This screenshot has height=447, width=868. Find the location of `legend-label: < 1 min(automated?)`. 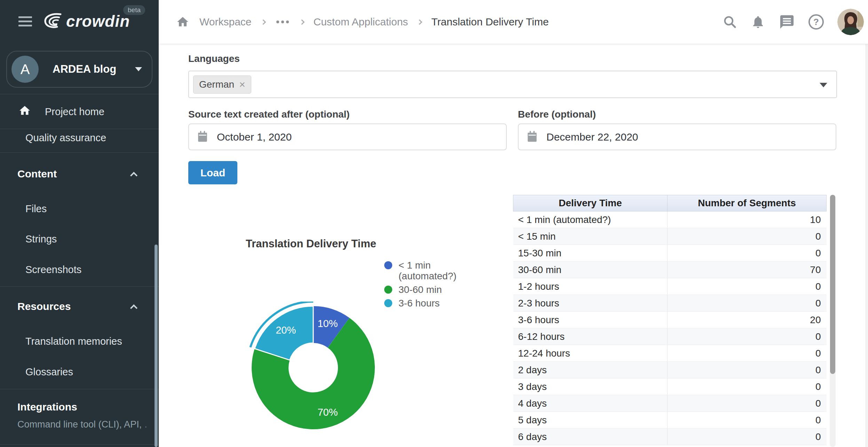

legend-label: < 1 min(automated?) is located at coordinates (427, 271).